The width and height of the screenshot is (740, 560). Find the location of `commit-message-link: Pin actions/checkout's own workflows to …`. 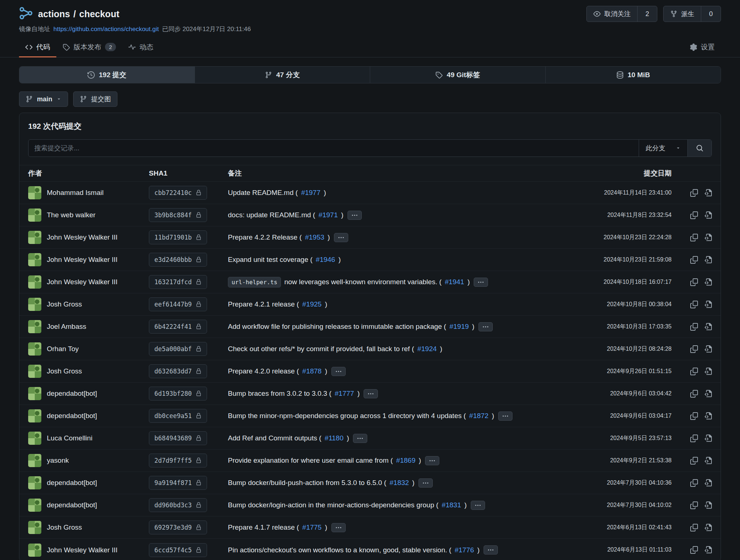

commit-message-link: Pin actions/checkout's own workflows to … is located at coordinates (354, 550).